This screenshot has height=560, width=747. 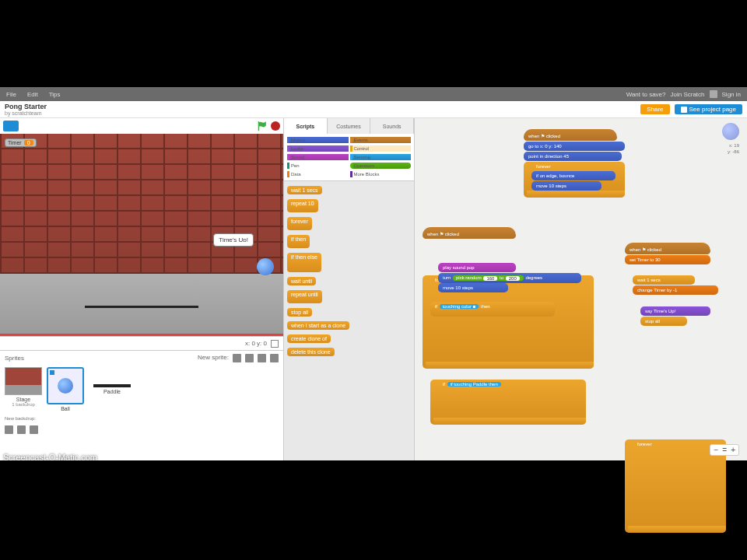 I want to click on tab-sounds: Sounds, so click(x=392, y=126).